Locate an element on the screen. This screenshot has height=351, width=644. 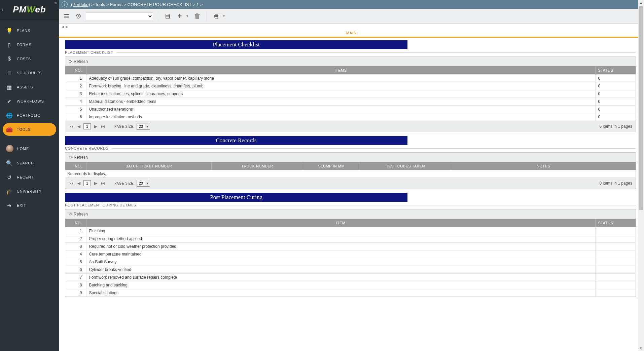
col-notes: NOTES is located at coordinates (543, 166).